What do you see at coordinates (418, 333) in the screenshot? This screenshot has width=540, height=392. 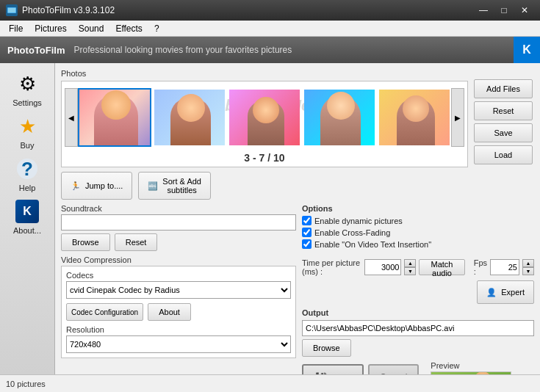 I see `output-section: Output Browse` at bounding box center [418, 333].